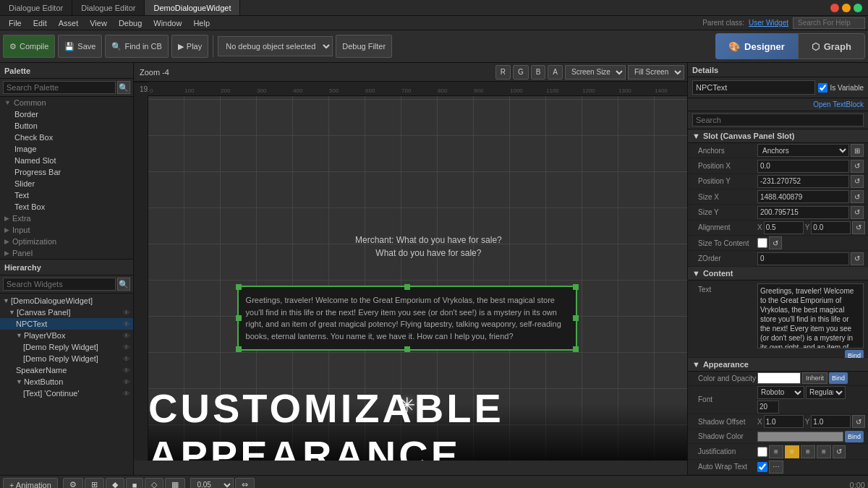  What do you see at coordinates (808, 452) in the screenshot?
I see `justify-right-btn: ≡` at bounding box center [808, 452].